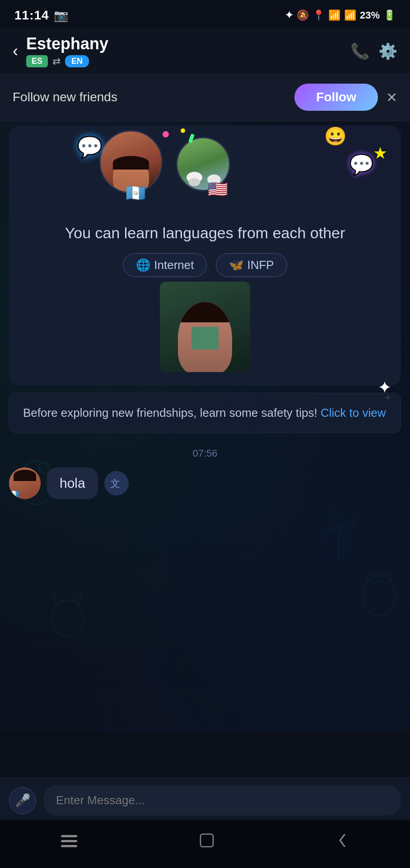 This screenshot has height=868, width=410. What do you see at coordinates (23, 801) in the screenshot?
I see `mic-button: 🎤` at bounding box center [23, 801].